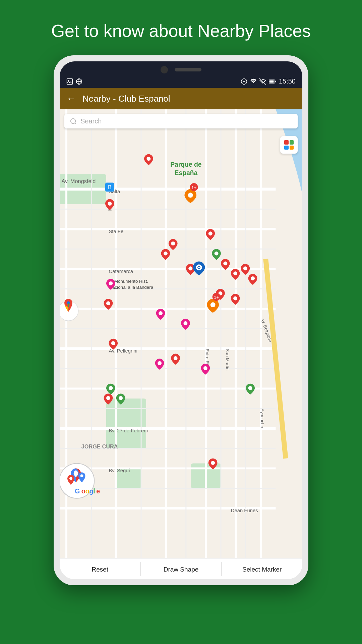 The image size is (362, 644). What do you see at coordinates (128, 431) in the screenshot?
I see `svg-text: Bv. 27 de Febrero` at bounding box center [128, 431].